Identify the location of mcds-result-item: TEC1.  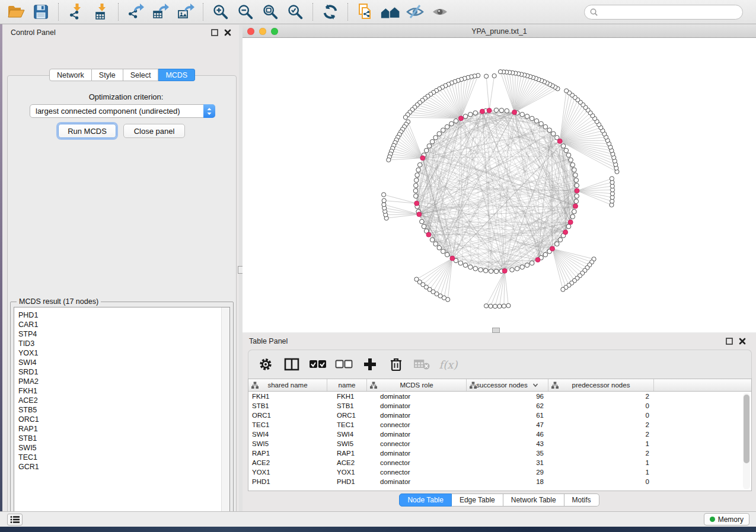
(124, 457).